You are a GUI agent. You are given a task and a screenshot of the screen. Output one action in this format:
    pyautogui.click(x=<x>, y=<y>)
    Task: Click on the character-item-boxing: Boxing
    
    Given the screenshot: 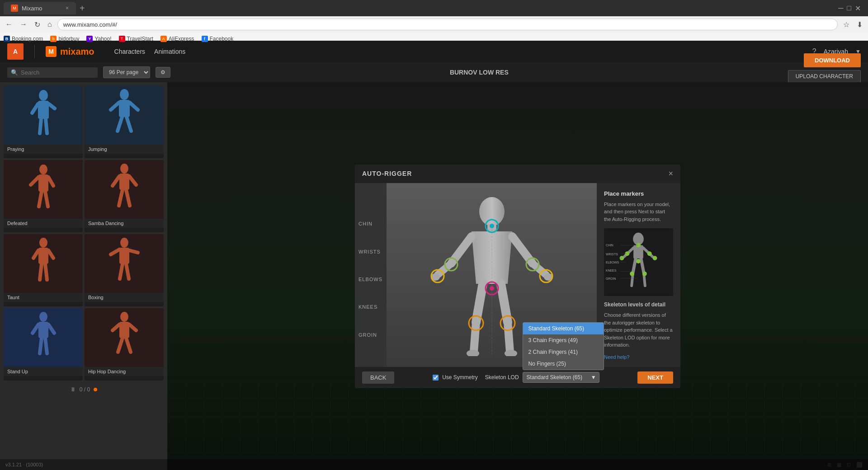 What is the action you would take?
    pyautogui.click(x=124, y=270)
    